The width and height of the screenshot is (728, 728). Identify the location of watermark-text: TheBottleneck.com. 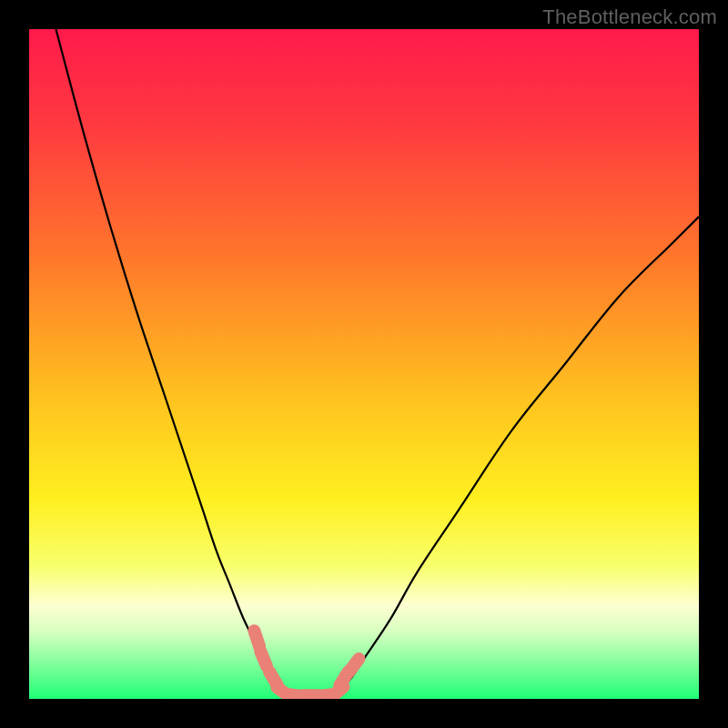
(630, 17).